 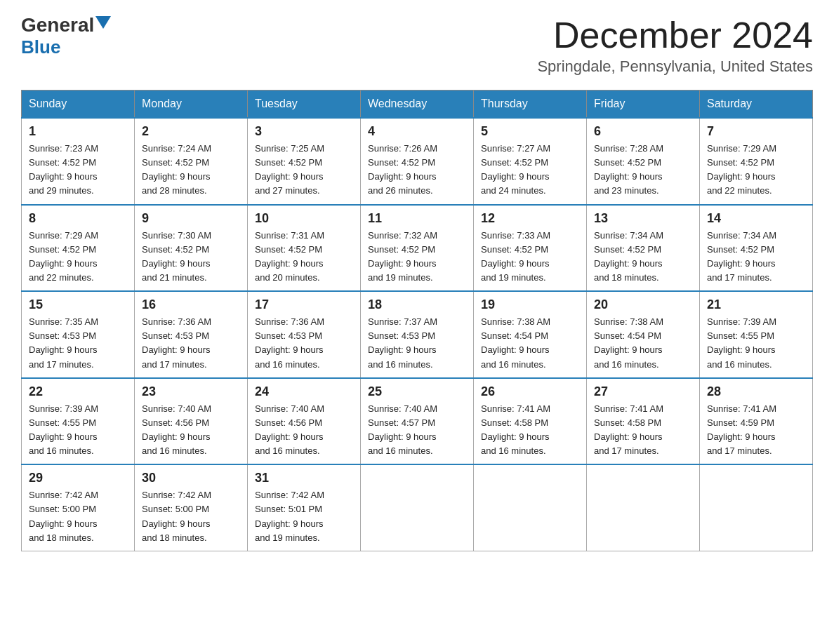 I want to click on day-number: 28, so click(x=756, y=391).